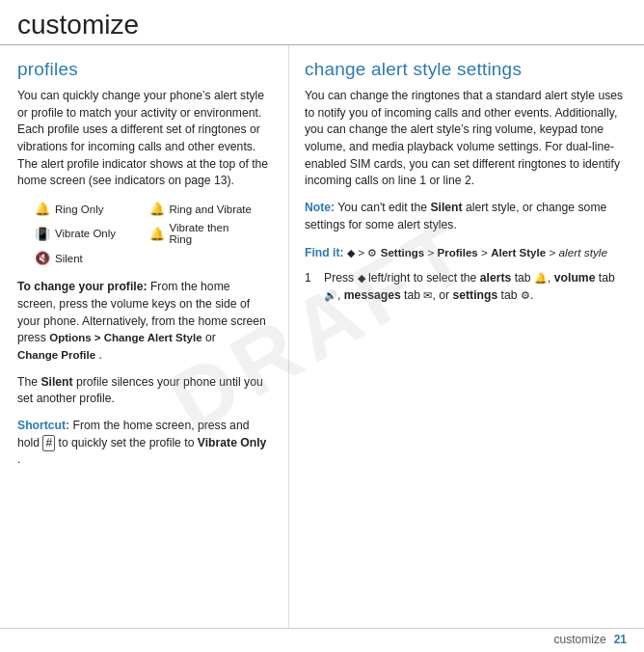 This screenshot has width=644, height=652. Describe the element at coordinates (202, 208) in the screenshot. I see `profile-ring-vibrate: 🔔 Ring and Vibrate` at that location.